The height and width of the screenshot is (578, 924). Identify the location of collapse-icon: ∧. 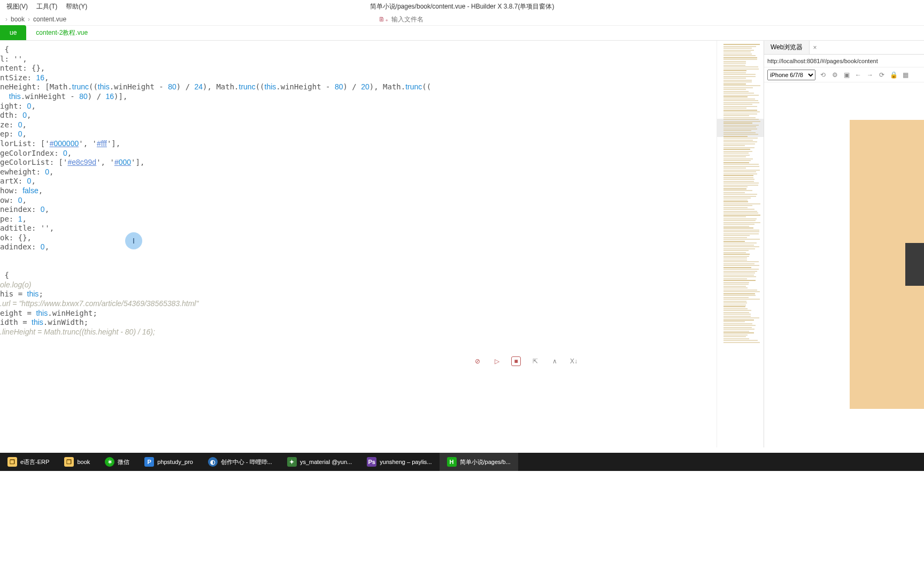
(555, 361).